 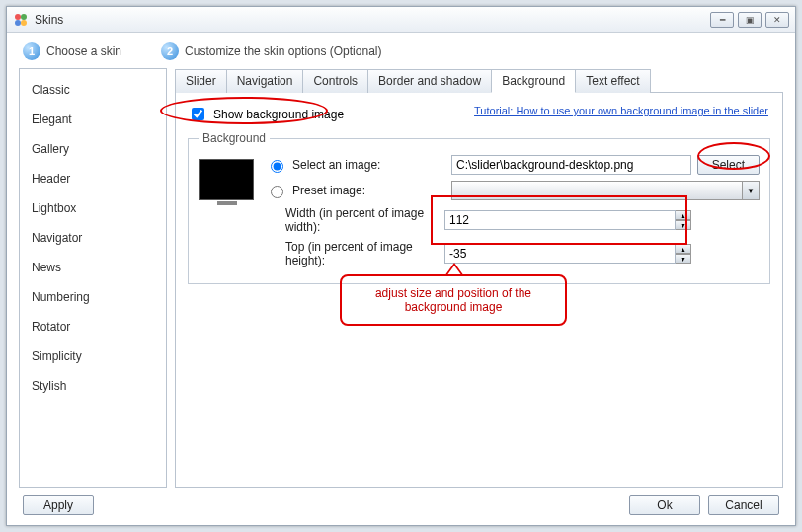 What do you see at coordinates (170, 51) in the screenshot?
I see `step-2-badge: 2` at bounding box center [170, 51].